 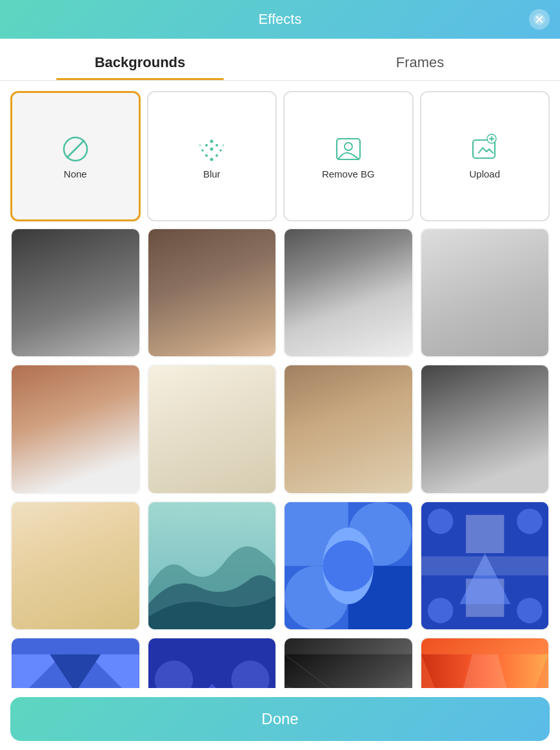 What do you see at coordinates (485, 664) in the screenshot?
I see `pattern4-image` at bounding box center [485, 664].